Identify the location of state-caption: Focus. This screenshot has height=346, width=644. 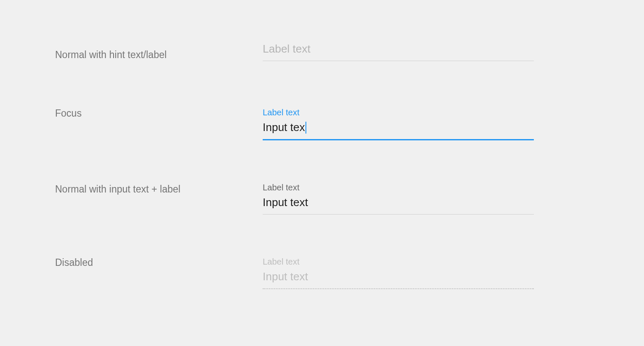
(159, 114).